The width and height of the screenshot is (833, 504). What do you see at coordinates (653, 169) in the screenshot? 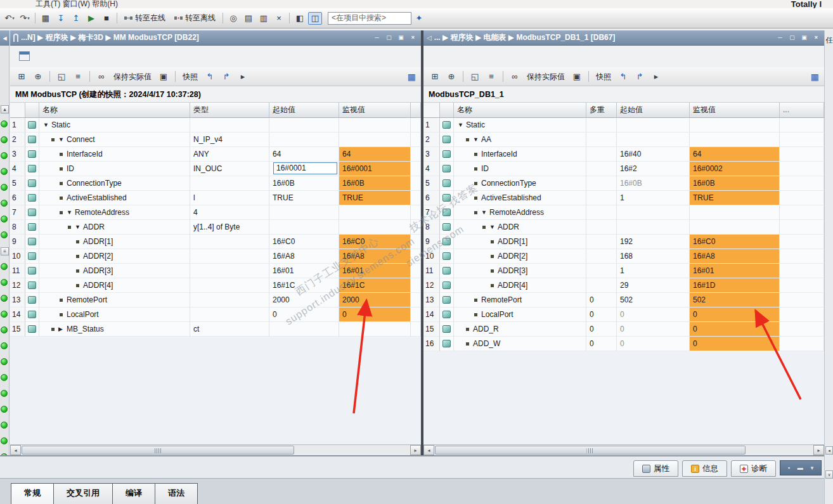
I see `start-value-cell: 16#2` at bounding box center [653, 169].